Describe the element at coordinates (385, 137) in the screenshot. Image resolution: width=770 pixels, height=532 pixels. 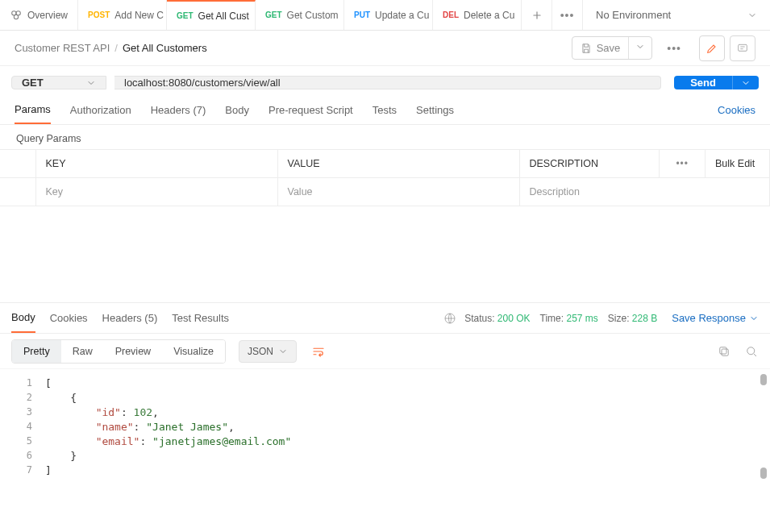
I see `query-params-title: Query Params` at that location.